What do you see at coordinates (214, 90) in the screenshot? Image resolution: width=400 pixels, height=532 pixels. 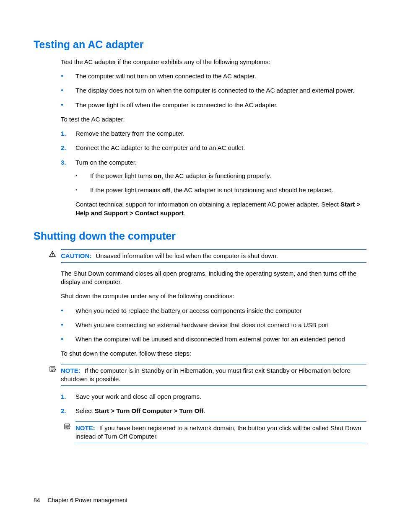 I see `list-item: The display does not turn on when the co…` at bounding box center [214, 90].